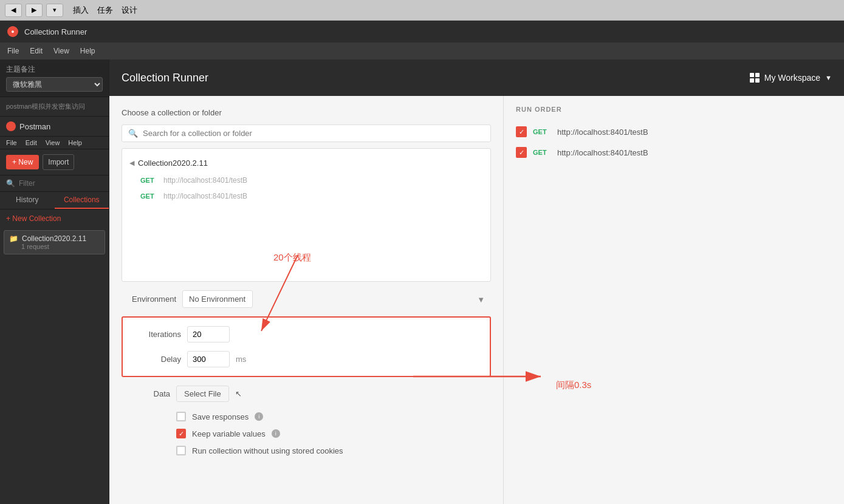 This screenshot has width=844, height=504. Describe the element at coordinates (105, 10) in the screenshot. I see `os-menu: 插入 任务 设计` at that location.